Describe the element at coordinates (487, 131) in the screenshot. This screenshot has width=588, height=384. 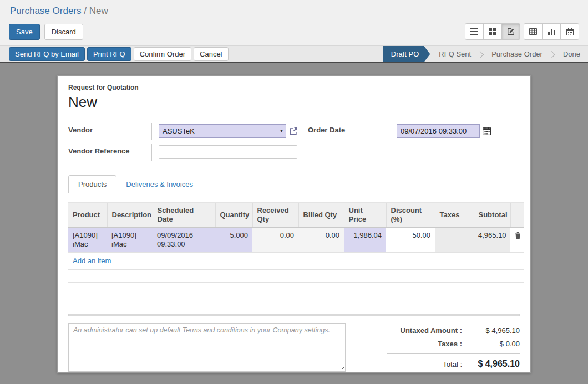
I see `calendar-icon` at that location.